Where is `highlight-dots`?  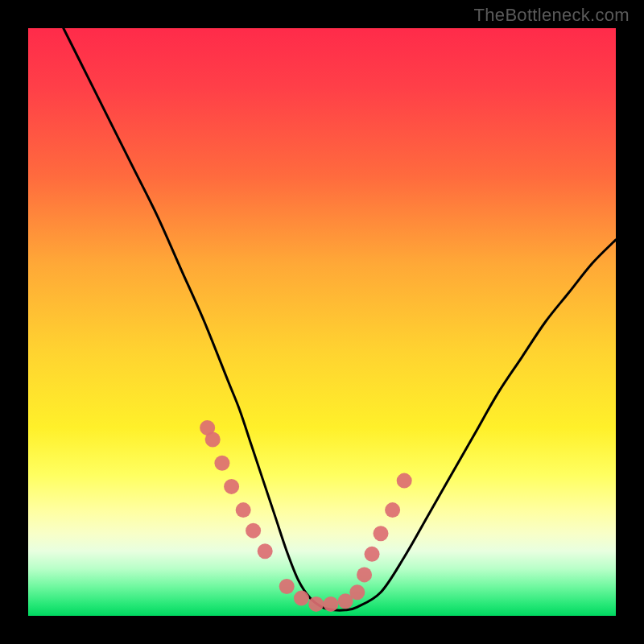 highlight-dots is located at coordinates (306, 516).